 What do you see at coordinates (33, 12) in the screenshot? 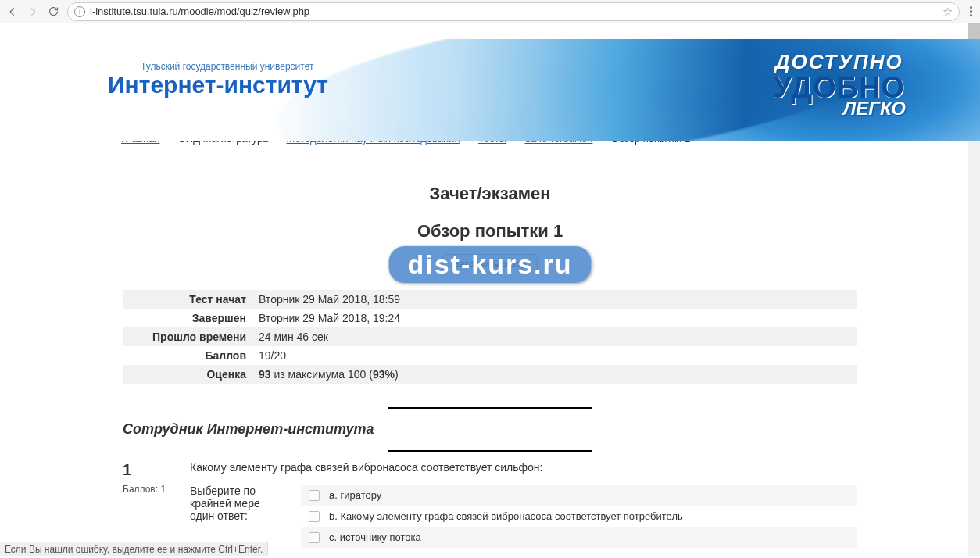
I see `forward-button` at bounding box center [33, 12].